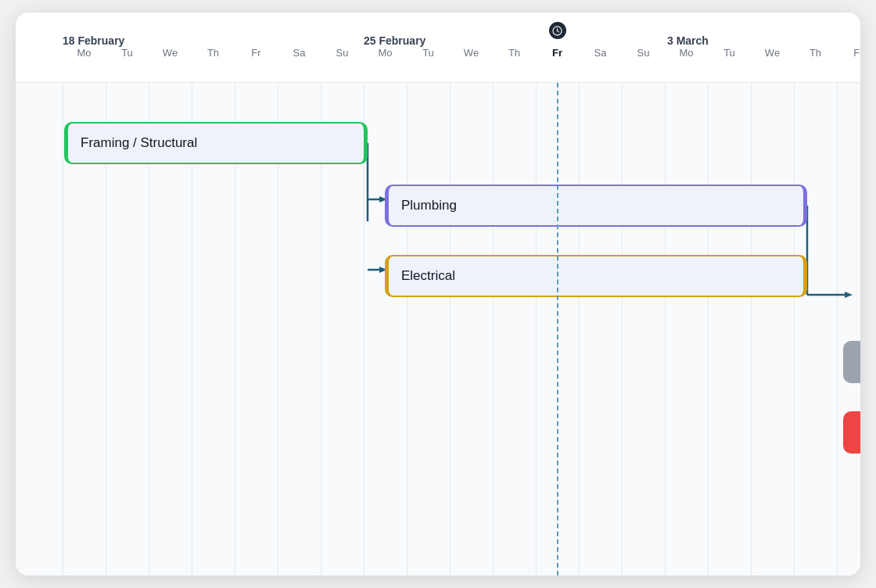 The width and height of the screenshot is (876, 588). What do you see at coordinates (213, 53) in the screenshot?
I see `day-th1: Th` at bounding box center [213, 53].